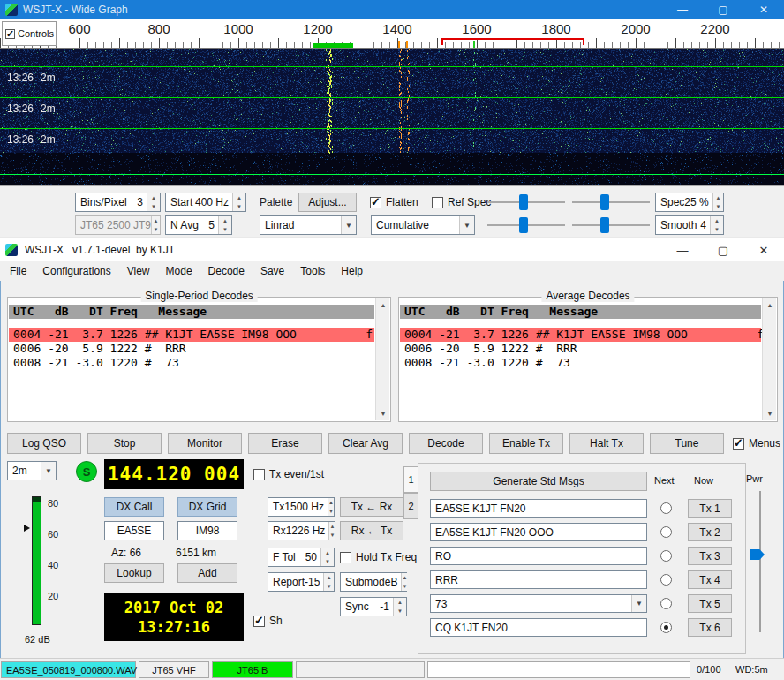  I want to click on monitor-button: Monitor, so click(205, 443).